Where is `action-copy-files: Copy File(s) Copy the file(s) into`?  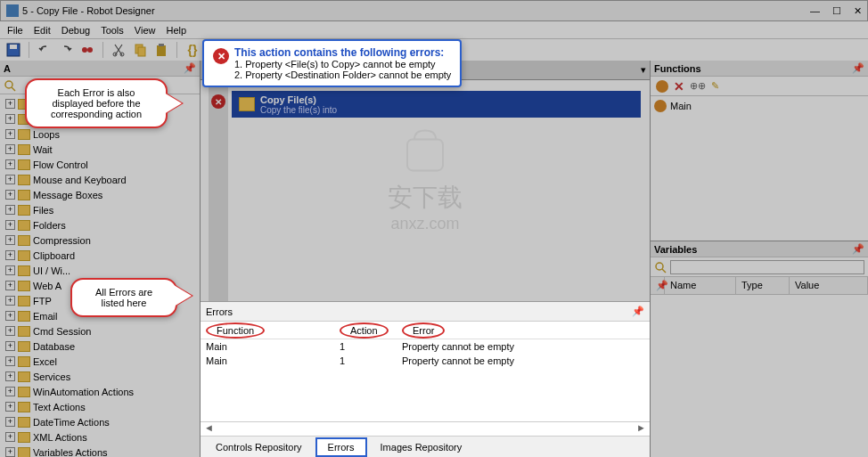 action-copy-files: Copy File(s) Copy the file(s) into is located at coordinates (437, 104).